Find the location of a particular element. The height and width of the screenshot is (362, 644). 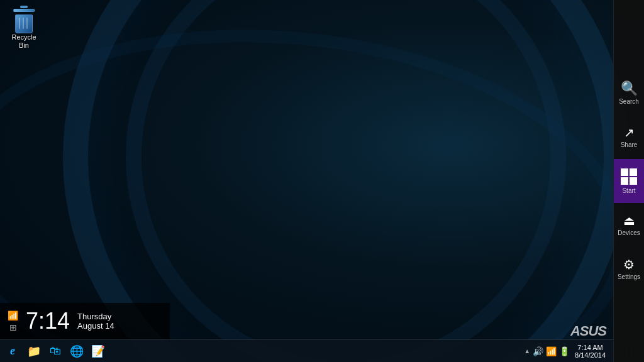

charm-share: ↗ Share is located at coordinates (629, 137).